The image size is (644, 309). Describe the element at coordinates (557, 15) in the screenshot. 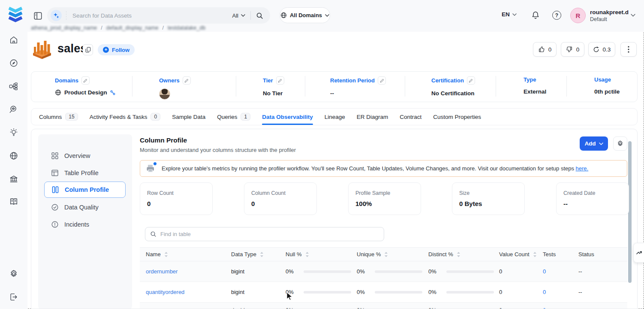

I see `help-button: ?` at that location.